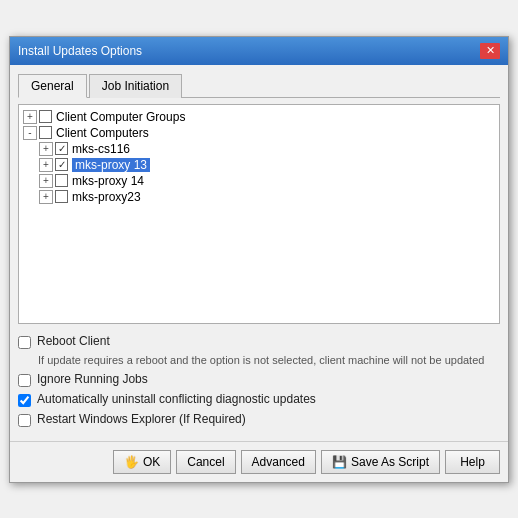  I want to click on expander-mks-cs116-icon: +, so click(46, 149).